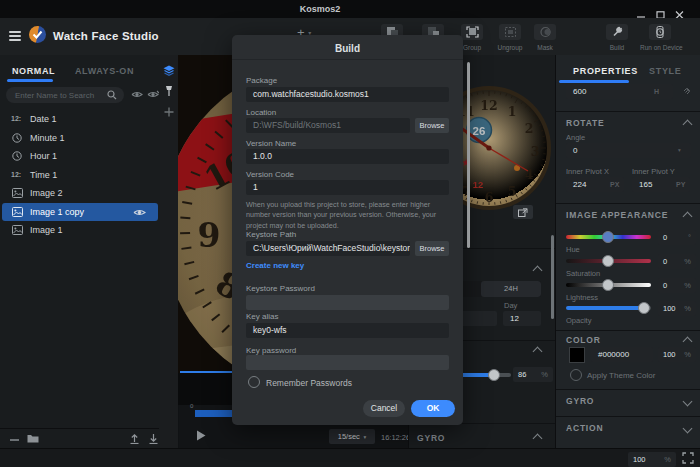 This screenshot has height=467, width=700. Describe the element at coordinates (348, 156) in the screenshot. I see `version-name-input: 1.0.0` at that location.